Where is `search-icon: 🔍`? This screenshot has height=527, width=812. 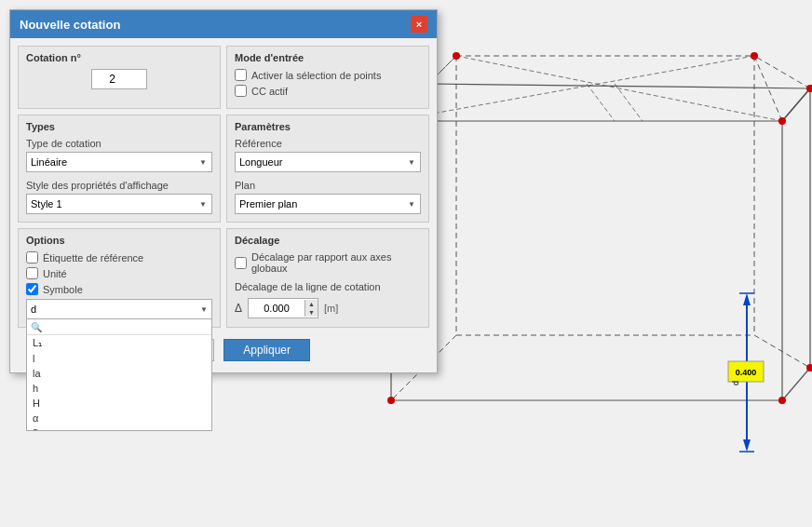 search-icon: 🔍 is located at coordinates (36, 328).